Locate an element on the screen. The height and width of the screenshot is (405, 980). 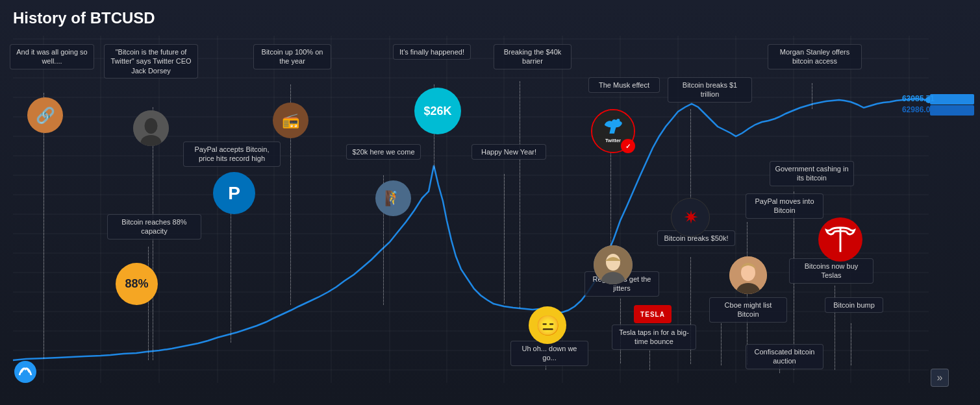
icon-person-blonde is located at coordinates (748, 275).